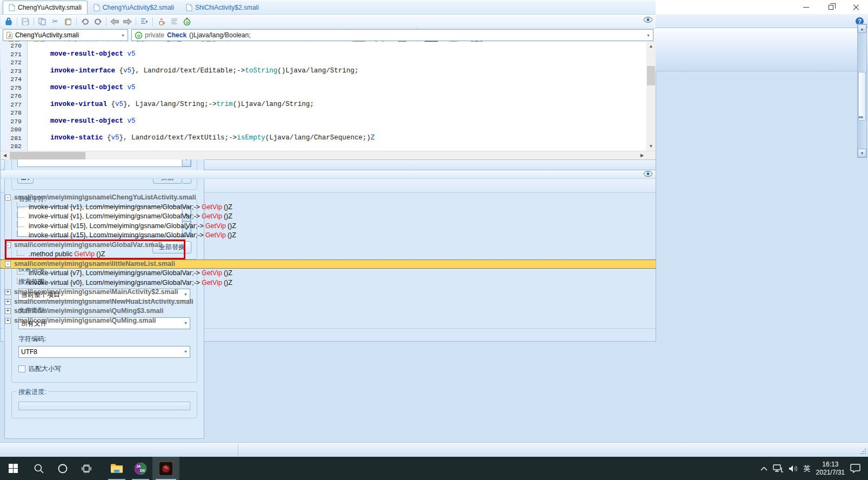 The width and height of the screenshot is (868, 480). I want to click on match-case-checkbox, so click(22, 369).